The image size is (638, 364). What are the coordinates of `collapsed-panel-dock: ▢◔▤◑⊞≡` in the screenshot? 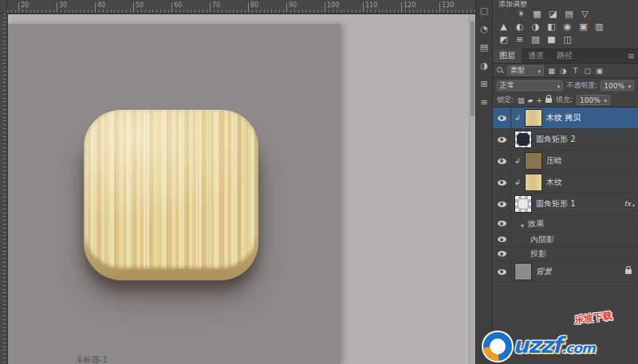 It's located at (484, 182).